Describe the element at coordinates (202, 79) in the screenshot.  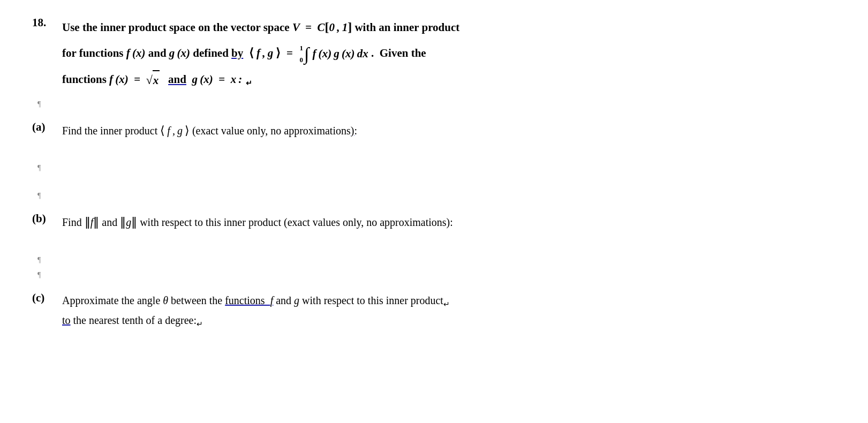
I see `g-def: g (x)` at that location.